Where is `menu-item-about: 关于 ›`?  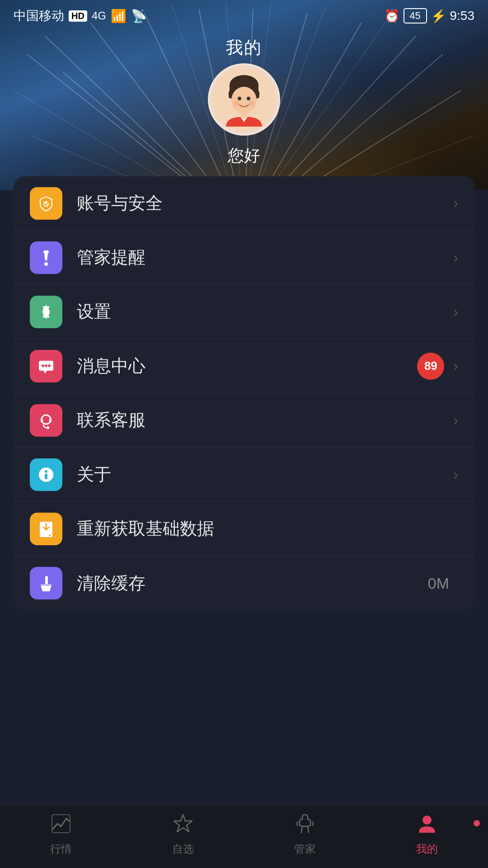
menu-item-about: 关于 › is located at coordinates (244, 475).